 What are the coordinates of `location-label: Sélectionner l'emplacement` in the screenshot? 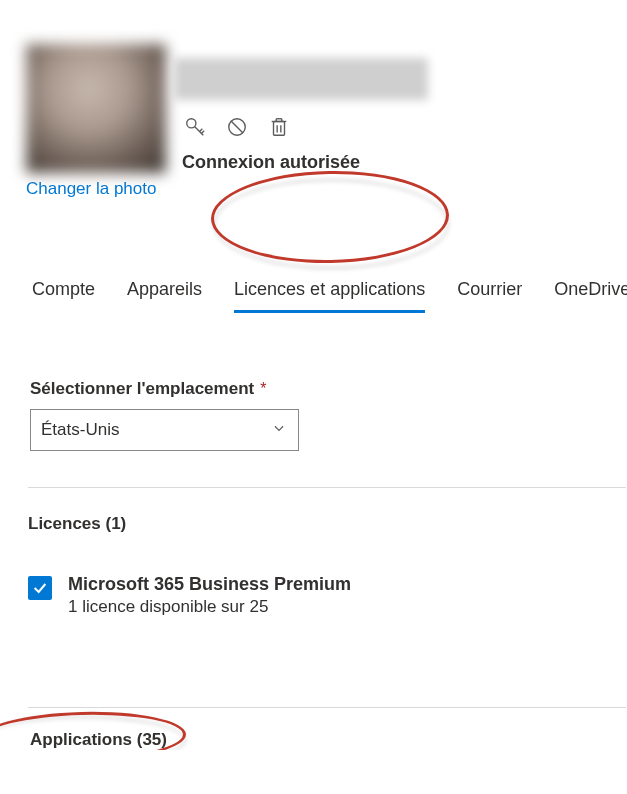 It's located at (142, 388).